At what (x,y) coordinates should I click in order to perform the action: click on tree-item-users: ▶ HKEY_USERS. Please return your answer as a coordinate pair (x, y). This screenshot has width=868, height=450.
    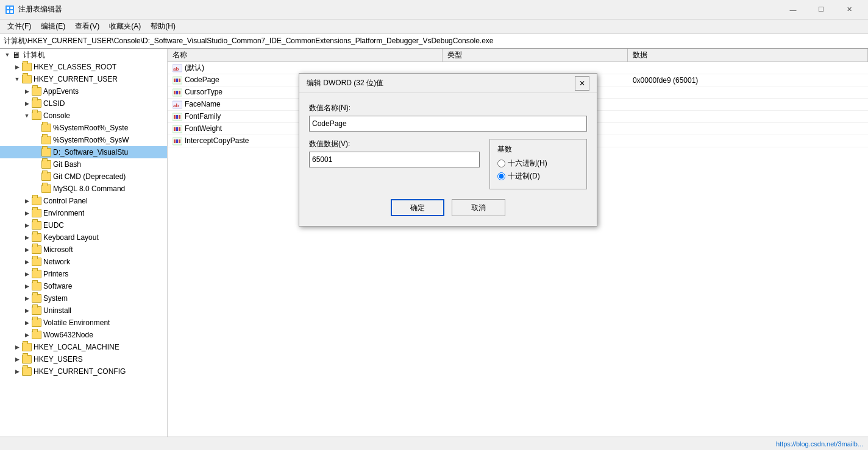
    Looking at the image, I should click on (84, 359).